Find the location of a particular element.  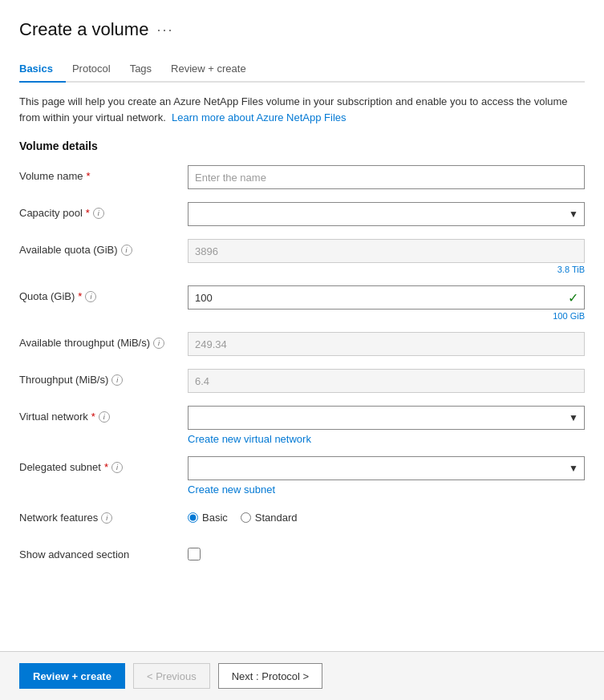

available-quota-label: Available quota (GiB) i is located at coordinates (103, 247).